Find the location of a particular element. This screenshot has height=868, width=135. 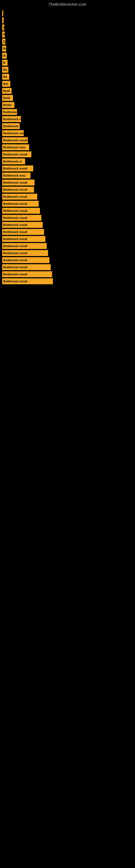

bar-23: Bottleneck resu is located at coordinates (16, 176).